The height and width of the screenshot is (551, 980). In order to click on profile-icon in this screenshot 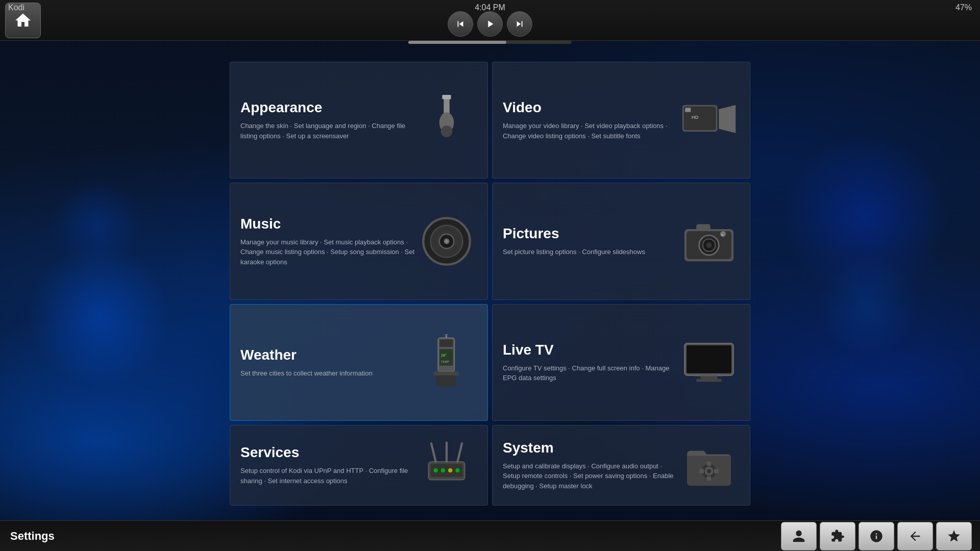, I will do `click(799, 536)`.